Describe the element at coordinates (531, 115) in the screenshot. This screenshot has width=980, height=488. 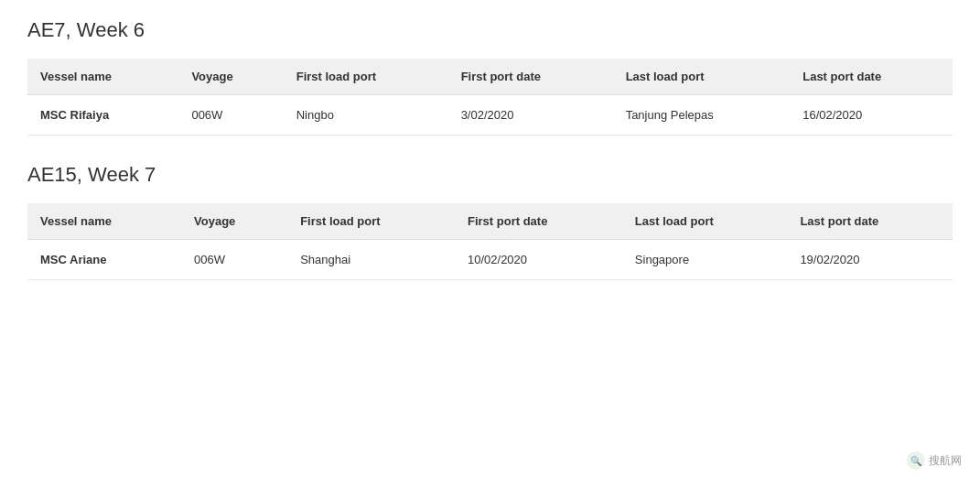
I see `first-port-date-cell: 3/02/2020` at that location.